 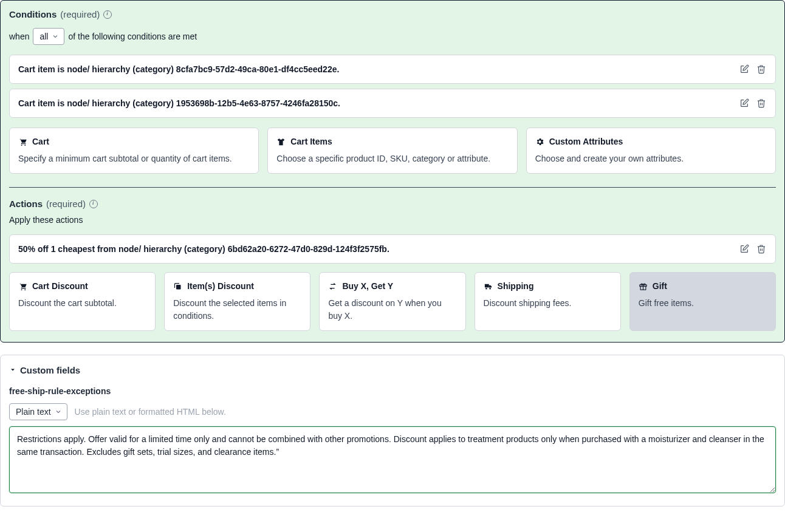 I want to click on custom-field-name: free-ship-rule-exceptions, so click(x=392, y=391).